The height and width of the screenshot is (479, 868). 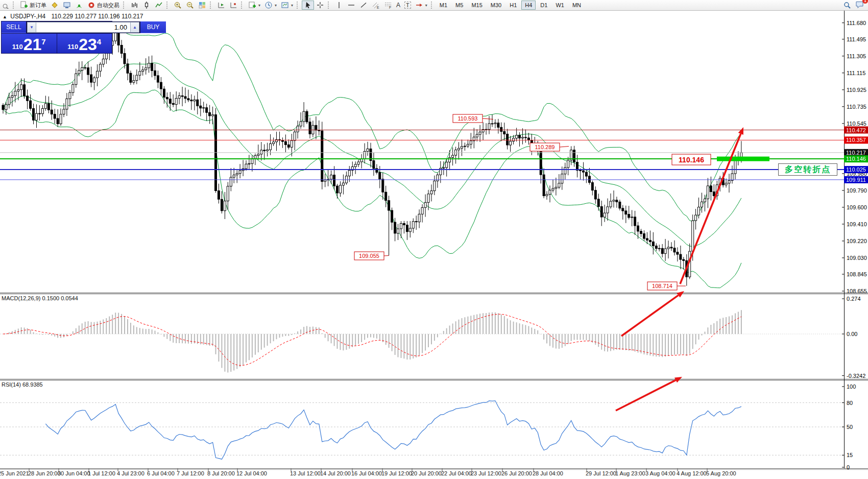 What do you see at coordinates (388, 5) in the screenshot?
I see `fibonacci-tool-button: F` at bounding box center [388, 5].